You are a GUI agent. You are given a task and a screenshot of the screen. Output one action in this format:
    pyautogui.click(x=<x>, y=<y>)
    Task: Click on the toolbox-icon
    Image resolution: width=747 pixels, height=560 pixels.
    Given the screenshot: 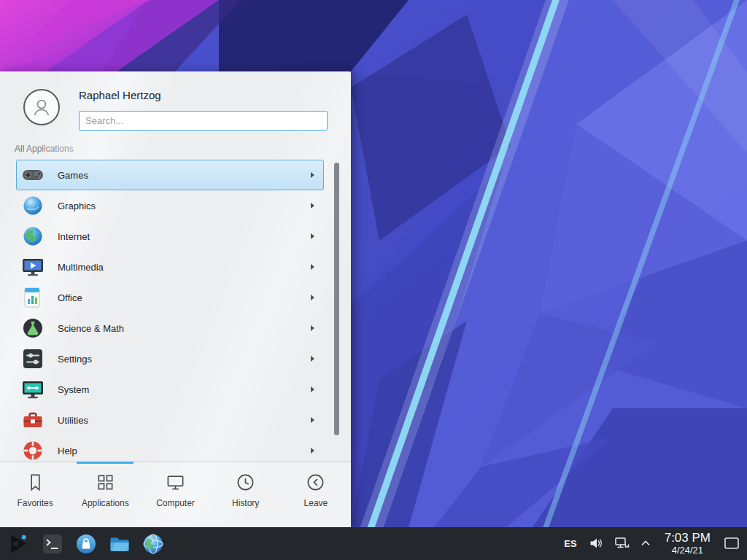 What is the action you would take?
    pyautogui.click(x=33, y=420)
    